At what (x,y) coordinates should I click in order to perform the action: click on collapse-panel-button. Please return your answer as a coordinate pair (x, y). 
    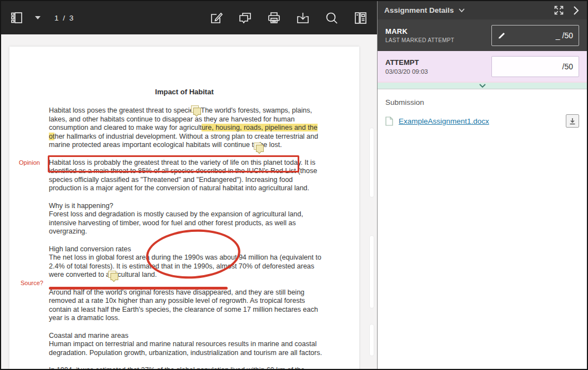
    Looking at the image, I should click on (576, 11).